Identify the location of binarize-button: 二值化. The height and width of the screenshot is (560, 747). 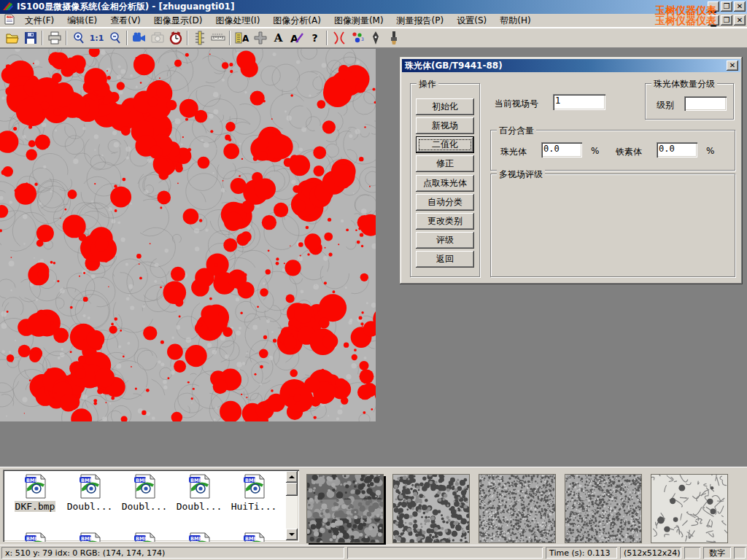
(445, 144).